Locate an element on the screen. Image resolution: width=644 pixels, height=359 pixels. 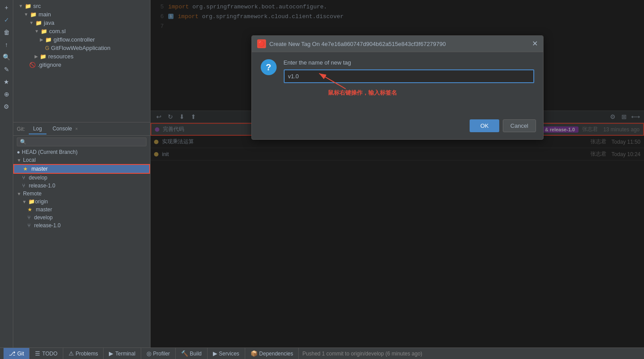
origin-master-star-icon: ★ is located at coordinates (30, 210).